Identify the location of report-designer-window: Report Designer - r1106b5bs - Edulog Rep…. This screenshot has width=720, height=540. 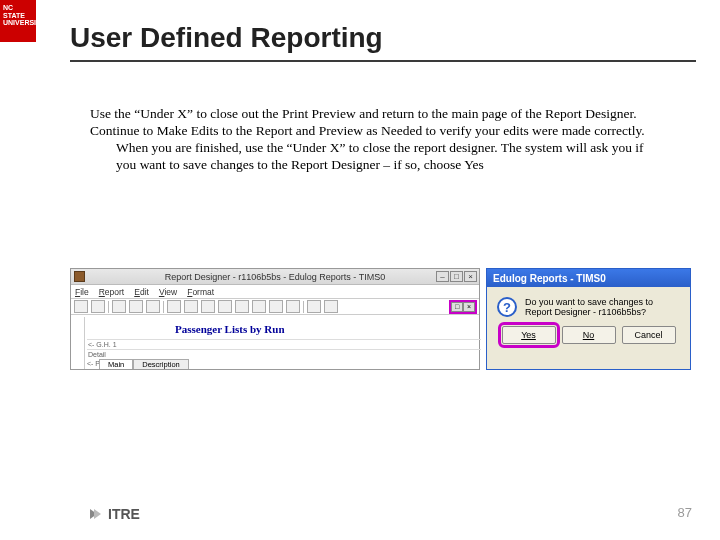
(275, 319).